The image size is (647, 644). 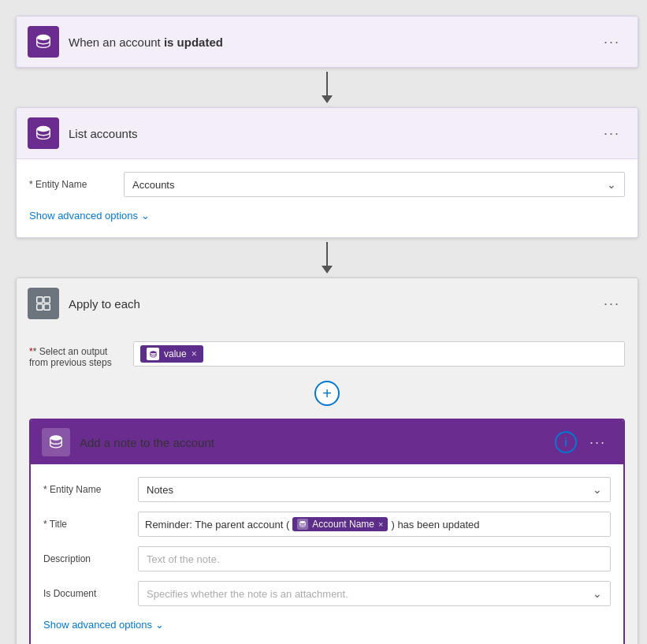 I want to click on add-note-header: Add a note to the account i ···, so click(x=327, y=442).